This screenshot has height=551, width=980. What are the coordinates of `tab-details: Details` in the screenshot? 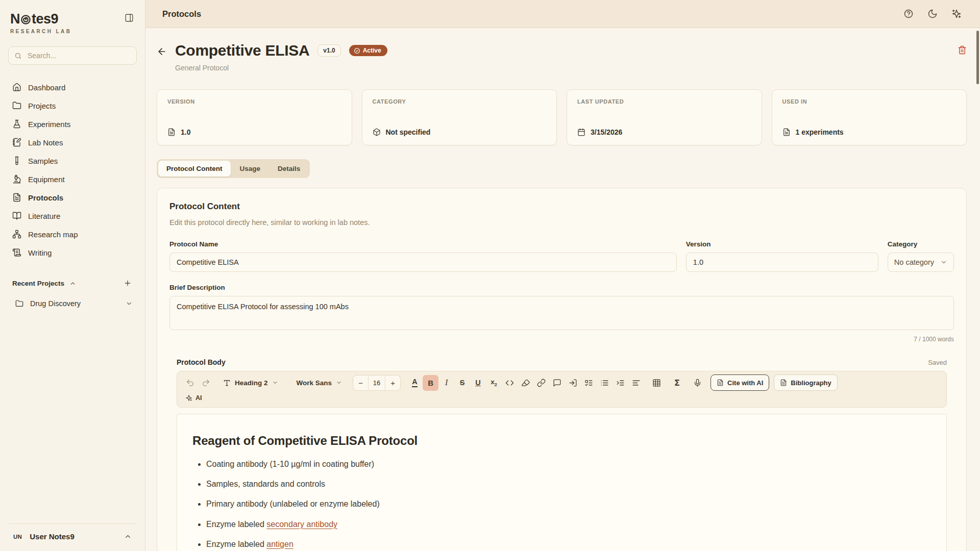 It's located at (289, 168).